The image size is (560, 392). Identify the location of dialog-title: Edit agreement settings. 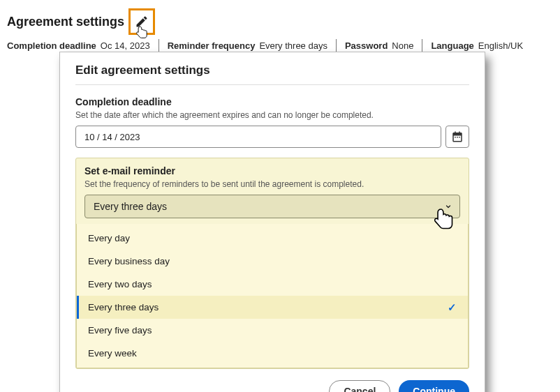
(272, 74).